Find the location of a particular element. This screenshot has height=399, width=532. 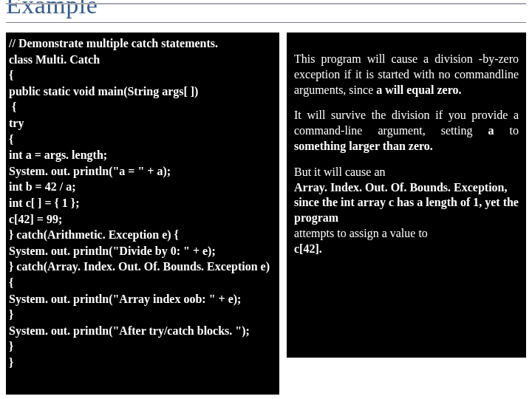

title-divider is located at coordinates (266, 22).